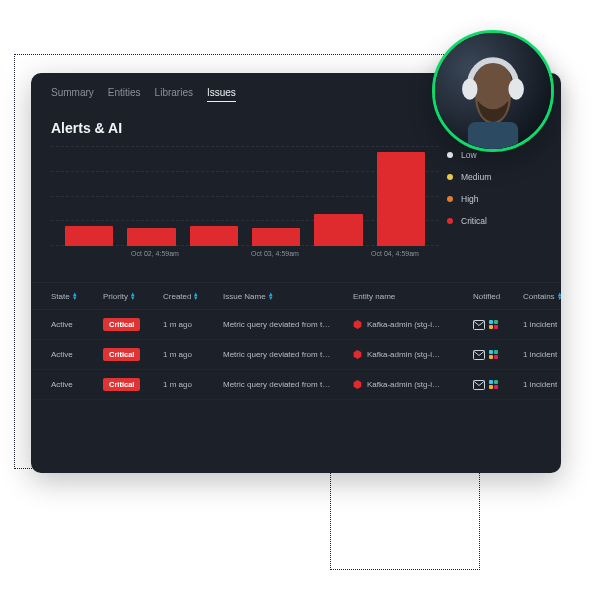 This screenshot has height=600, width=600. I want to click on tab-entities: Entities, so click(124, 94).